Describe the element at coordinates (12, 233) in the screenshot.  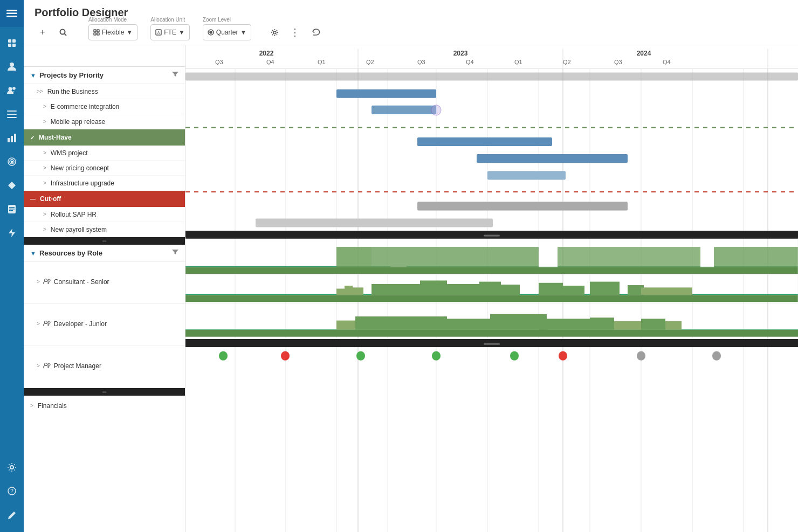
I see `nav-flash-icon` at that location.